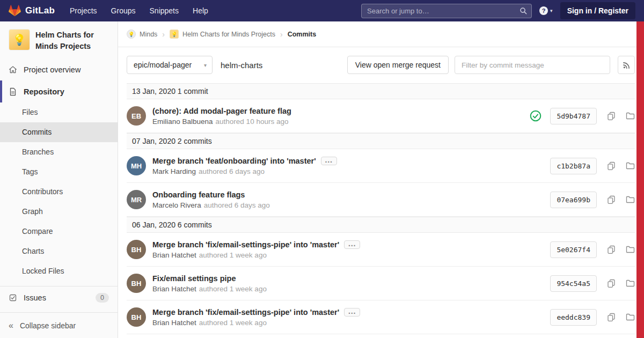 Image resolution: width=644 pixels, height=338 pixels. I want to click on author-avatar: MH, so click(136, 166).